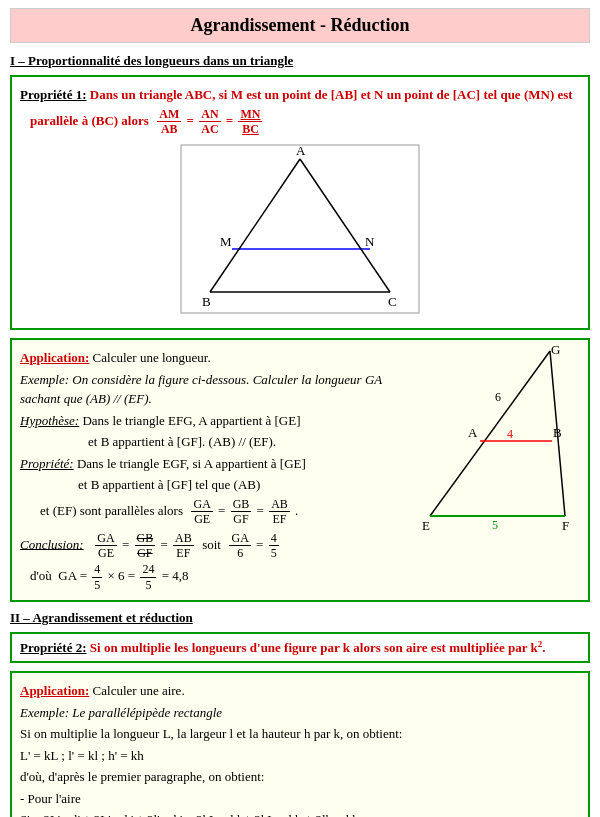  Describe the element at coordinates (169, 122) in the screenshot. I see `frac-am-ab: AM AB` at that location.